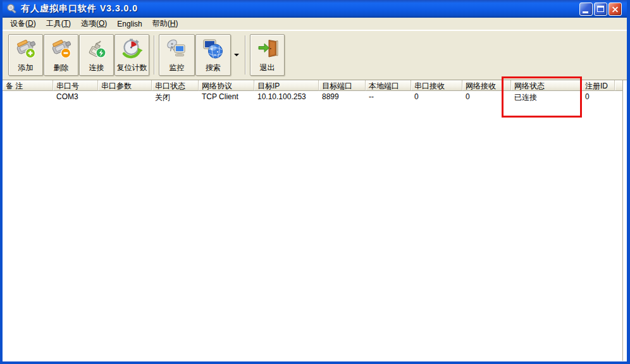 This screenshot has height=364, width=630. I want to click on menu-english: English, so click(129, 24).